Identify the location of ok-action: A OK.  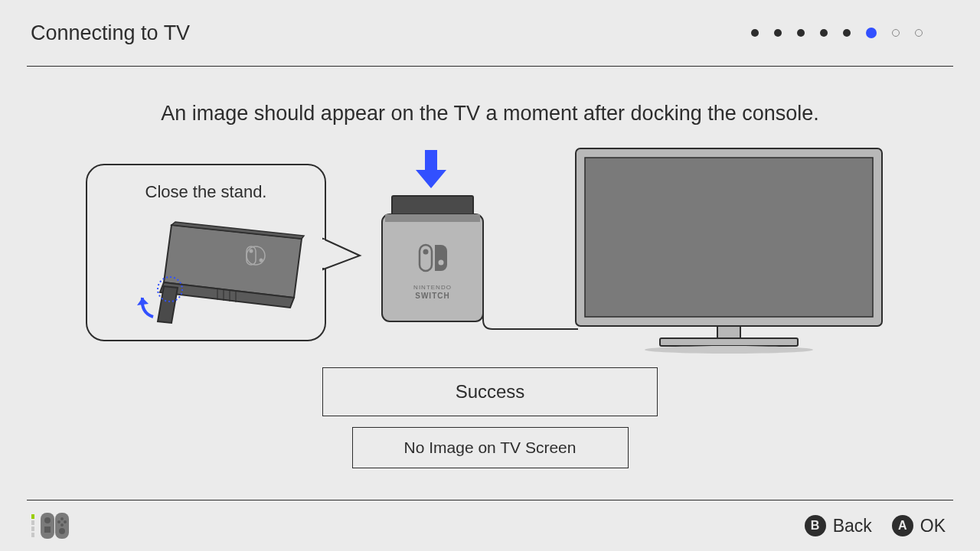
(919, 526).